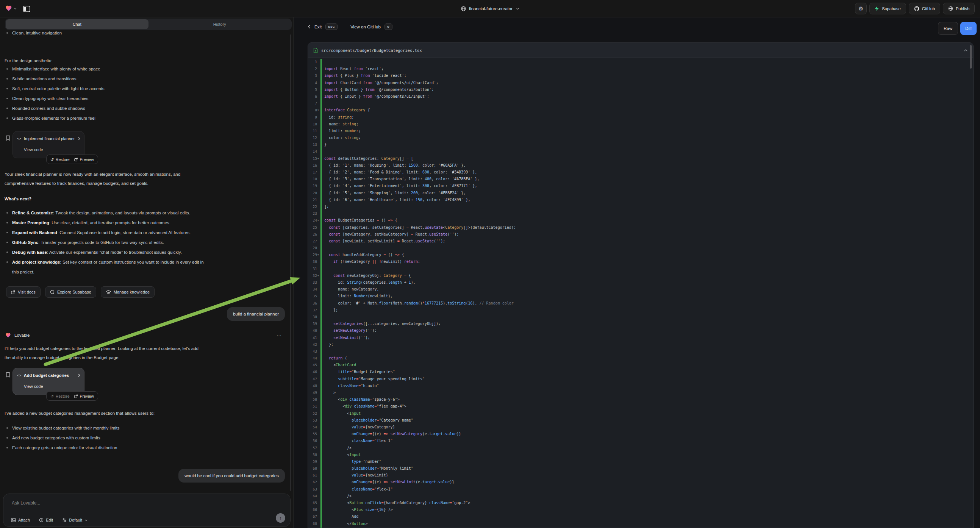  What do you see at coordinates (641, 131) in the screenshot?
I see `code-line: 11 limit: number;` at bounding box center [641, 131].